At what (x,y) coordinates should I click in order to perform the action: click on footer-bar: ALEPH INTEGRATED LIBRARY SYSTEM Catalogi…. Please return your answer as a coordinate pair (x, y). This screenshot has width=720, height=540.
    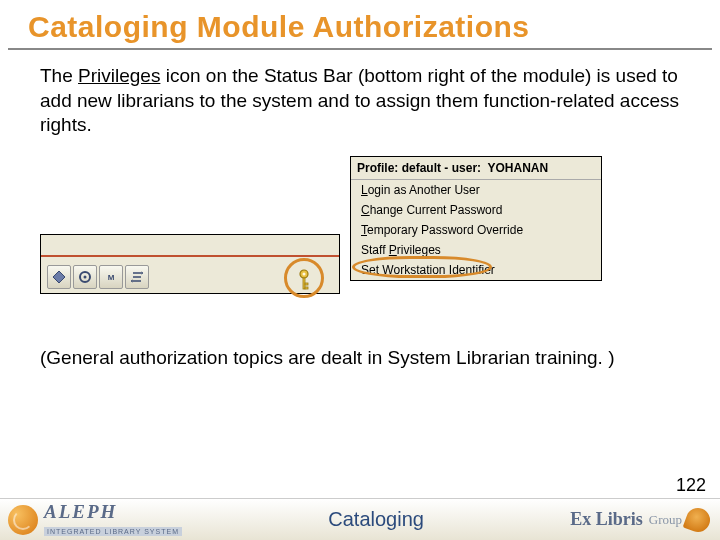
    Looking at the image, I should click on (360, 519).